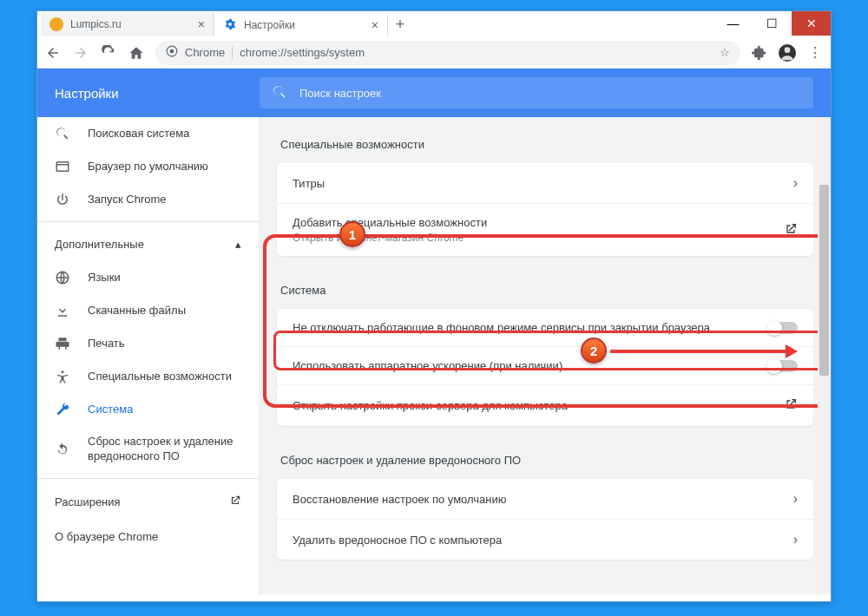 The image size is (868, 616). Describe the element at coordinates (400, 24) in the screenshot. I see `new-tab-button: +` at that location.